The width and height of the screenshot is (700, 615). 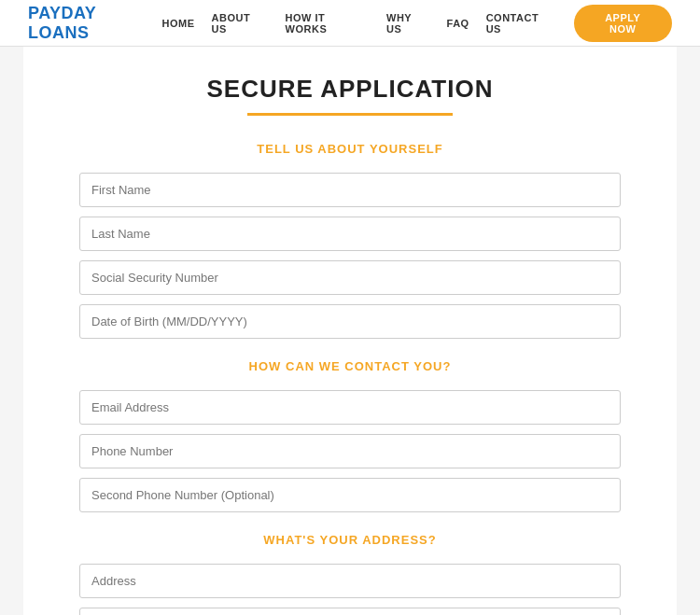 What do you see at coordinates (350, 278) in the screenshot?
I see `ssn-input` at bounding box center [350, 278].